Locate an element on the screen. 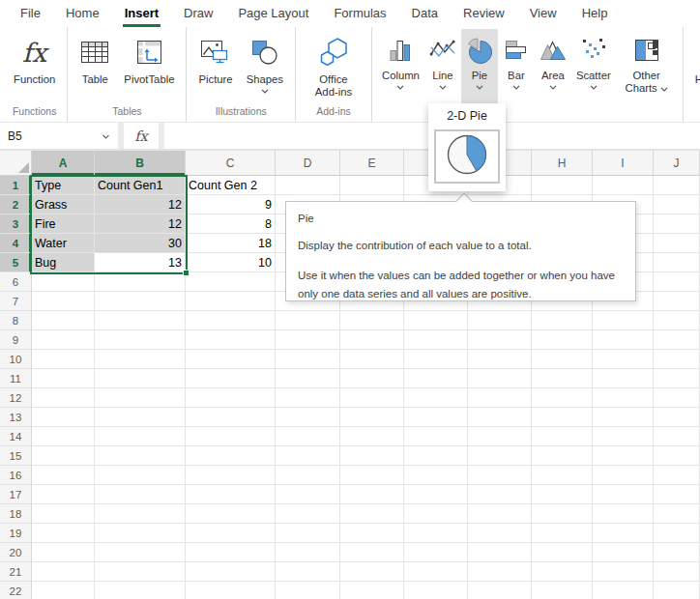 This screenshot has height=599, width=700. cell-e20 is located at coordinates (372, 553).